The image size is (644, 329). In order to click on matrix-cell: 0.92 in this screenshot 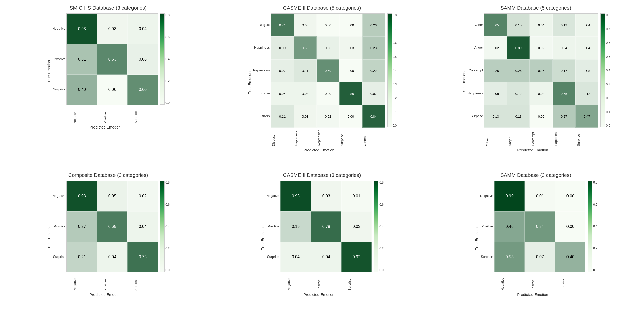, I will do `click(356, 257)`.